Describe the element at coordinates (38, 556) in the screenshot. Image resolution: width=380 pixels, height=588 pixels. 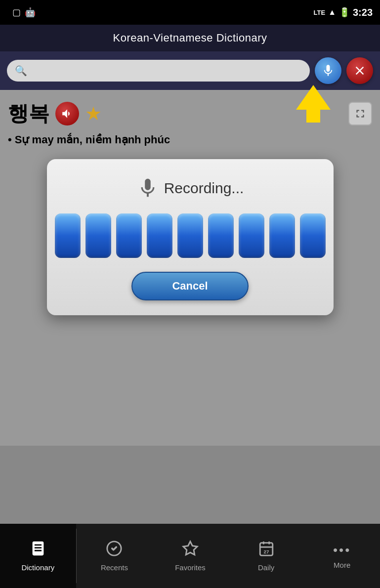
I see `nav-item-dictionary: Dictionary` at that location.